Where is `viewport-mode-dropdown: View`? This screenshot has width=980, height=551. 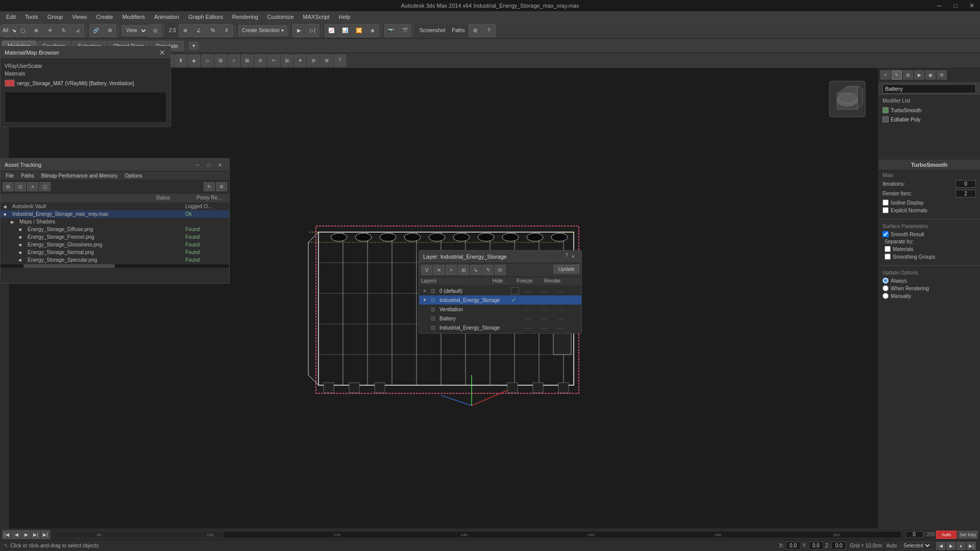 viewport-mode-dropdown: View is located at coordinates (135, 31).